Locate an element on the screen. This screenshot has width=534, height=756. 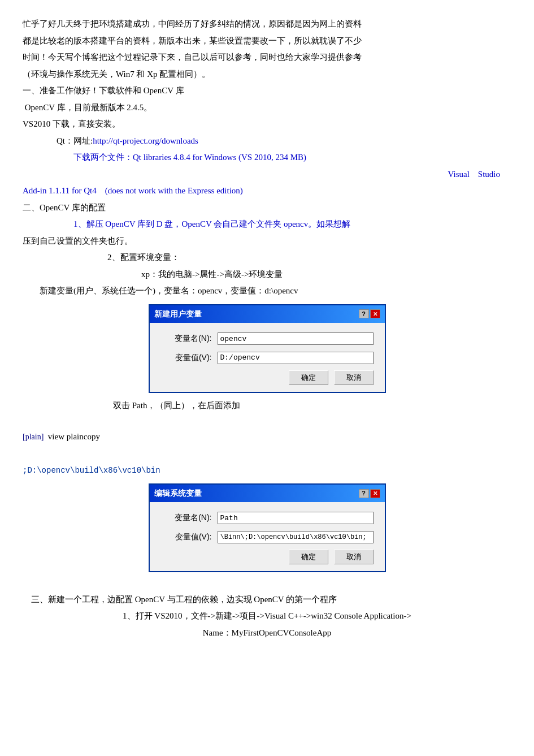
dialog2-value-input is located at coordinates (296, 537).